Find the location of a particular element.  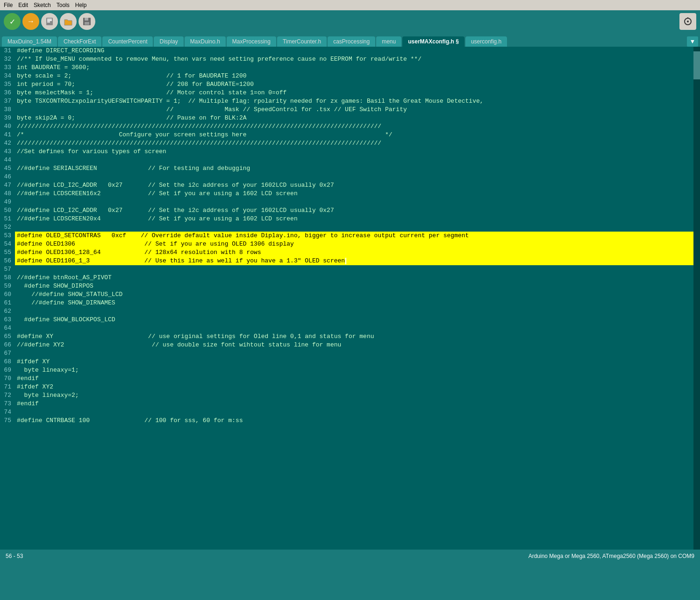

code-line-68: 68#ifdef XY is located at coordinates (350, 362).